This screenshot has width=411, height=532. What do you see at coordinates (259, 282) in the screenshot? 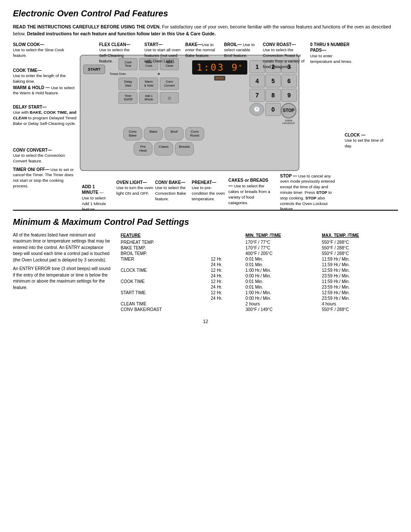
I see `table-row: COOK TIME 12 Hr. 0:01 Min. 11:59 Hr./ Mi…` at bounding box center [259, 282].